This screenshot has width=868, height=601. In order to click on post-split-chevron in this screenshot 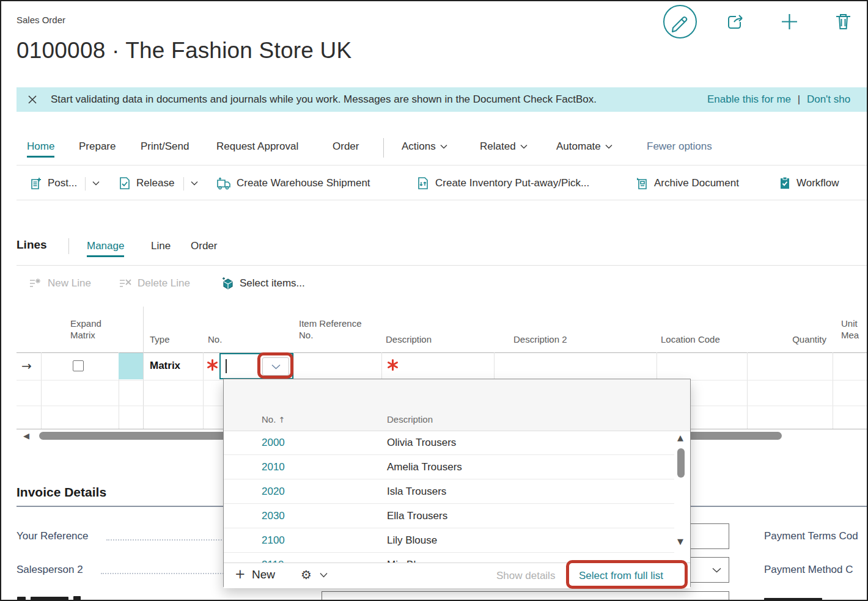, I will do `click(96, 183)`.